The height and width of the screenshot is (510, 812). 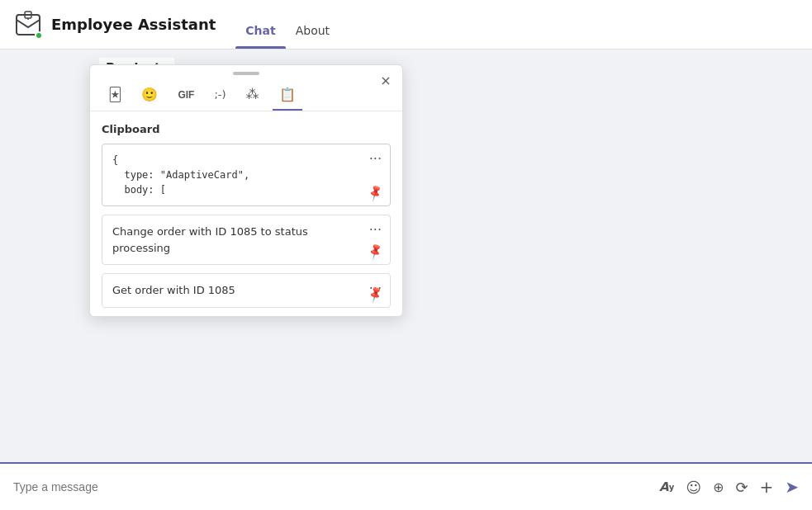 What do you see at coordinates (719, 487) in the screenshot?
I see `sticker-input-icon: ⊕` at bounding box center [719, 487].